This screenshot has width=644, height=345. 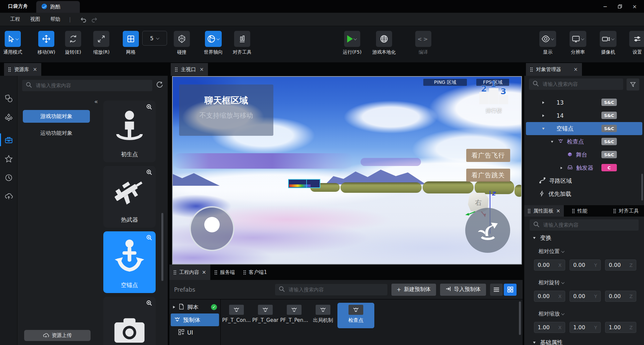 I want to click on project-tab: 跑酷, so click(x=58, y=7).